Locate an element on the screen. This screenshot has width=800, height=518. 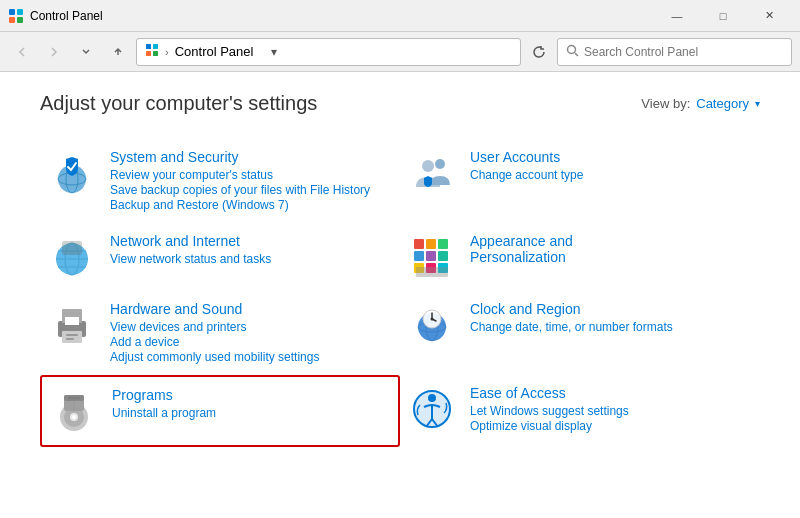
programs-name: Programs is located at coordinates (251, 395).